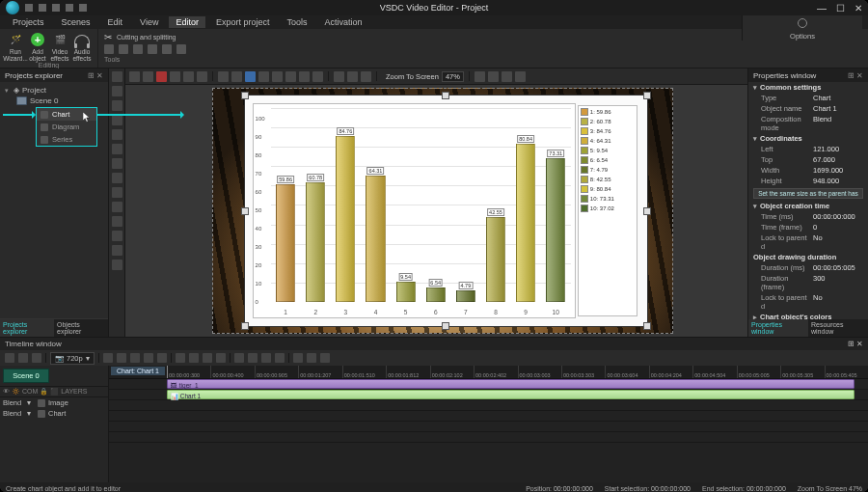 The height and width of the screenshot is (492, 868). What do you see at coordinates (81, 328) in the screenshot?
I see `tab-objects-explorer: Objects explorer` at bounding box center [81, 328].